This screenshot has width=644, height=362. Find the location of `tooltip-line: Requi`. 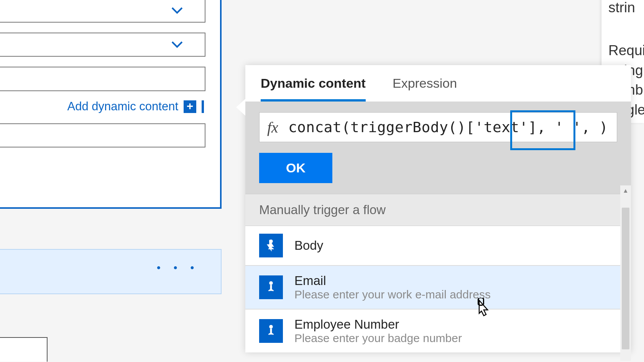

tooltip-line: Requi is located at coordinates (626, 51).